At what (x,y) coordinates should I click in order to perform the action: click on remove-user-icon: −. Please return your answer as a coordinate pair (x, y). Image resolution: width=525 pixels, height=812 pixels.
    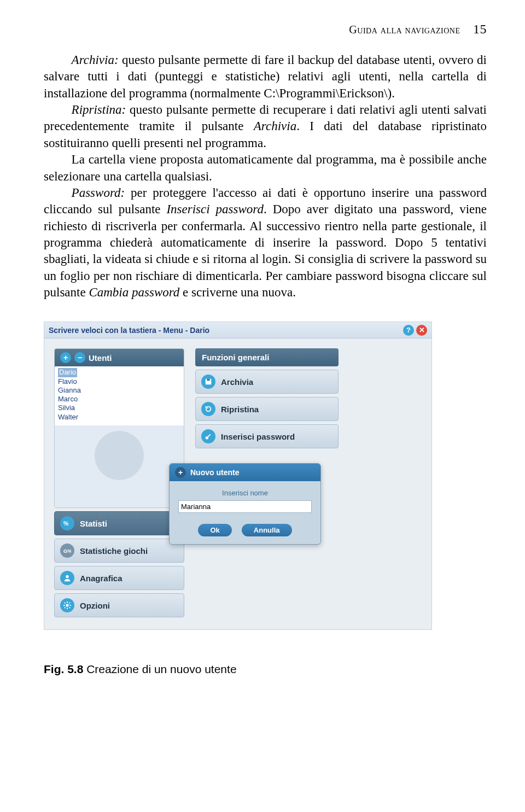
    Looking at the image, I should click on (80, 358).